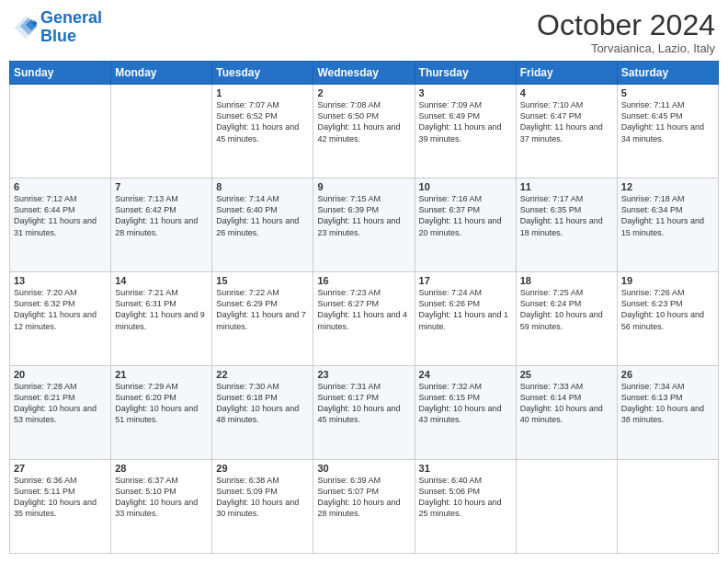 The height and width of the screenshot is (563, 728). What do you see at coordinates (364, 132) in the screenshot?
I see `calendar-cell: 2Sunrise: 7:08 AM Sunset: 6:50 PM Daylig…` at bounding box center [364, 132].